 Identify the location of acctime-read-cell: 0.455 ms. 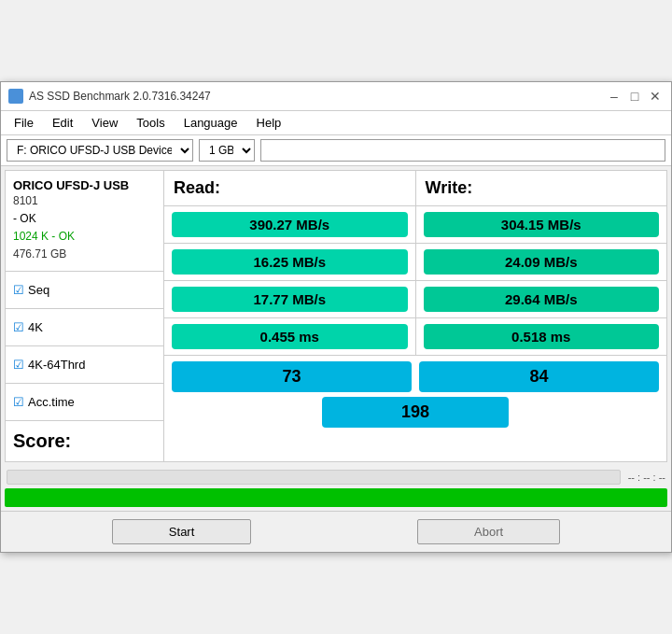
(290, 336).